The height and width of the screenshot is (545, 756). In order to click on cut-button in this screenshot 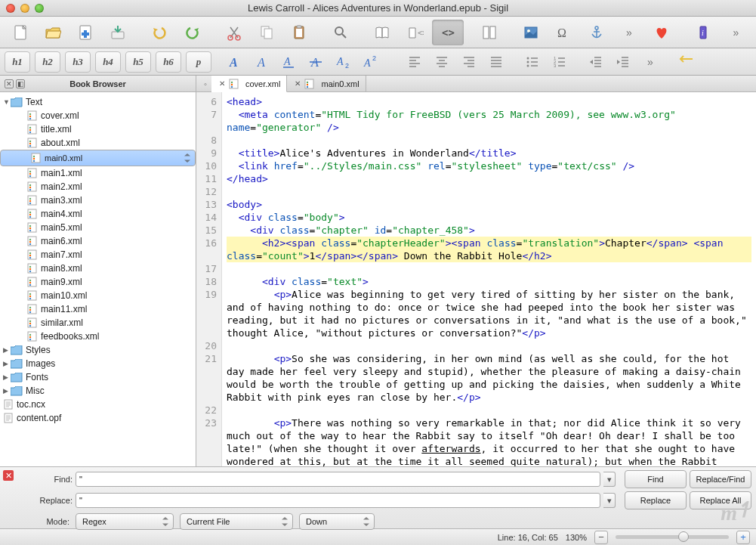, I will do `click(234, 33)`.